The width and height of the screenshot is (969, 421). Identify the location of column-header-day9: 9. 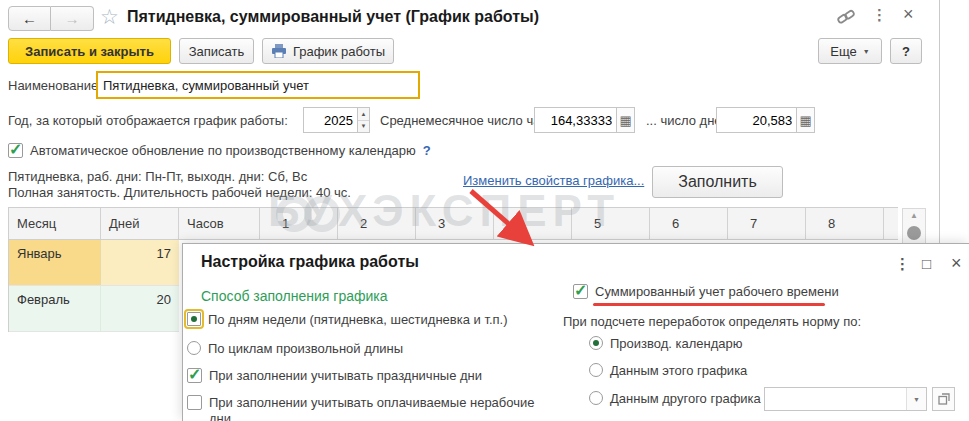
(891, 224).